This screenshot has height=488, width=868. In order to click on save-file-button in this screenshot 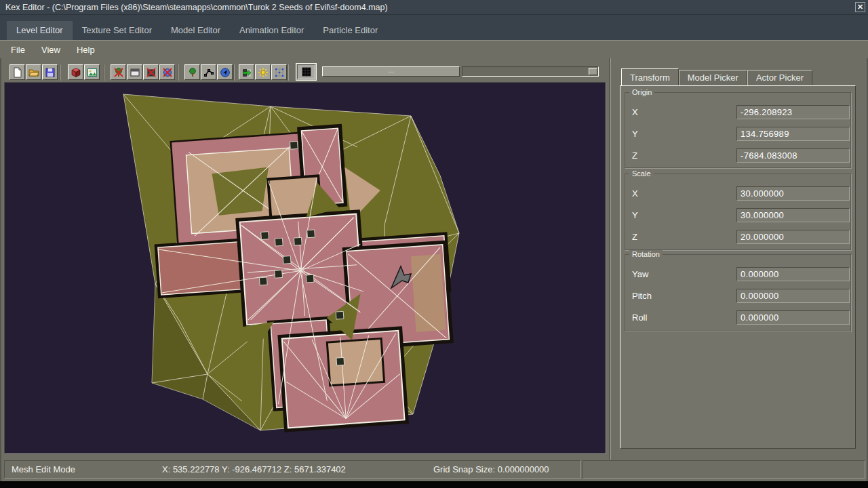, I will do `click(50, 72)`.